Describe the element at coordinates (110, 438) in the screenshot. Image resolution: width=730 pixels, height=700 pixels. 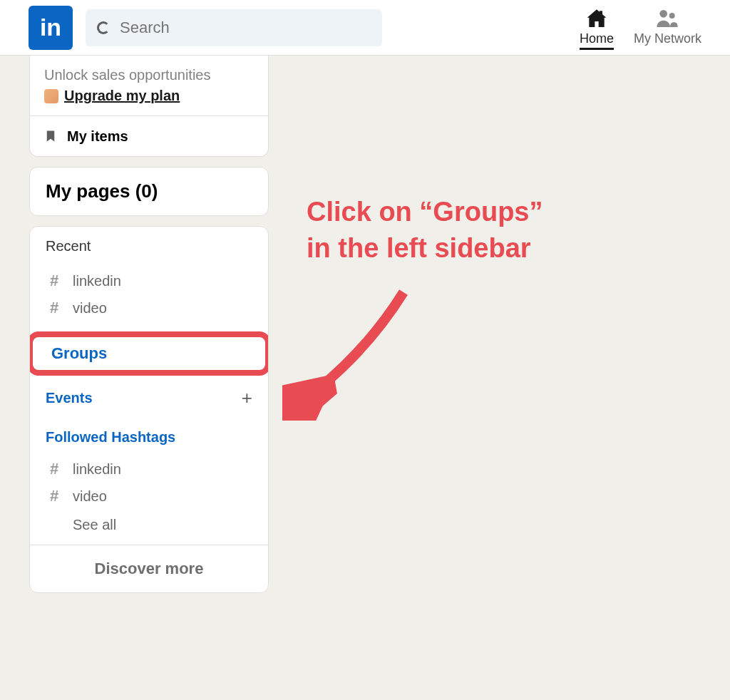
I see `followed-label: Followed Hashtags` at that location.